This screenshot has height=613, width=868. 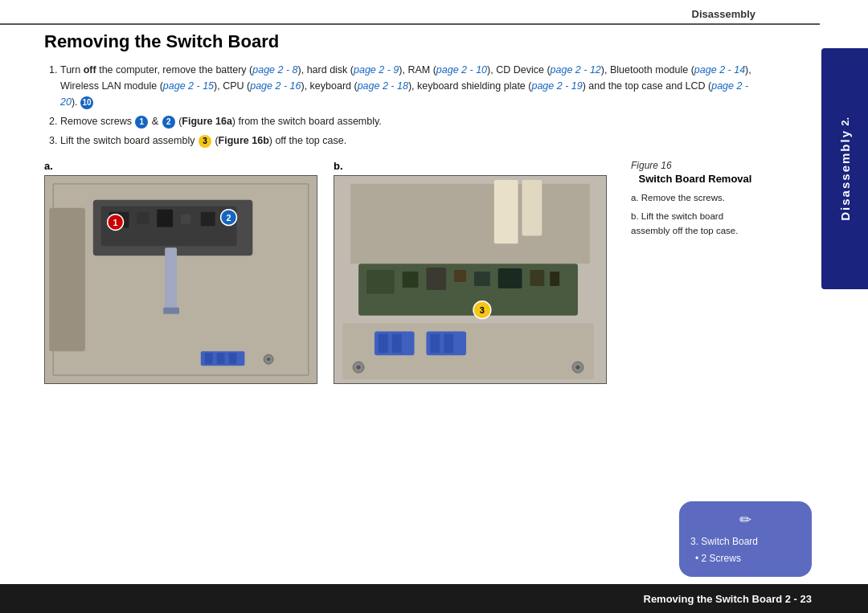 I want to click on instruction-step2: Remove screws 1 & 2 (Figure 16a) from th…, so click(x=410, y=121).